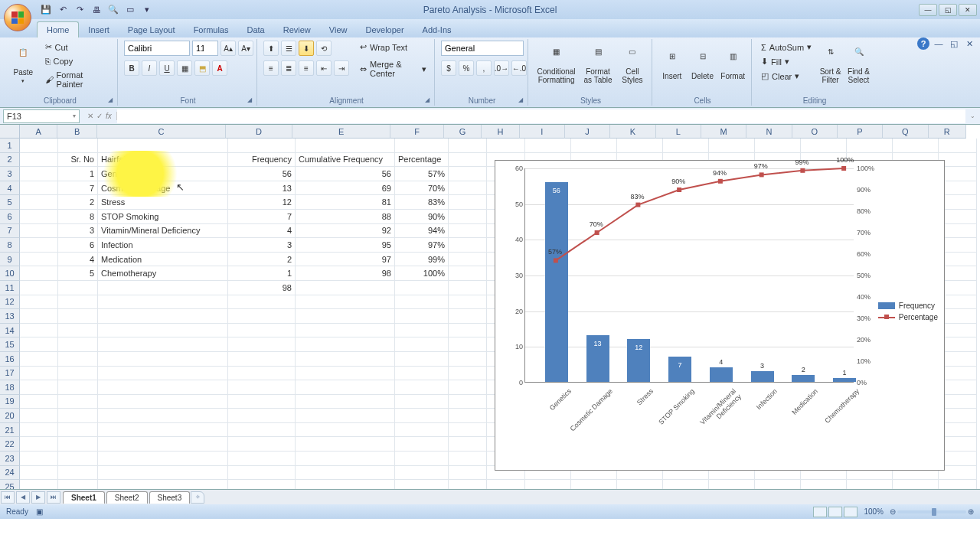  I want to click on minimize-ribbon-icon: —, so click(939, 44).